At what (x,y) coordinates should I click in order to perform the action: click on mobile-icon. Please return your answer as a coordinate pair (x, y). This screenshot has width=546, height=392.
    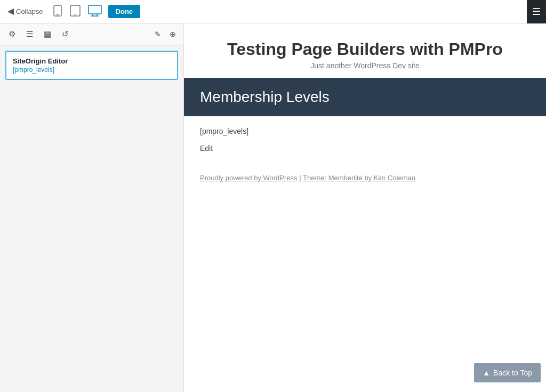
    Looking at the image, I should click on (58, 12).